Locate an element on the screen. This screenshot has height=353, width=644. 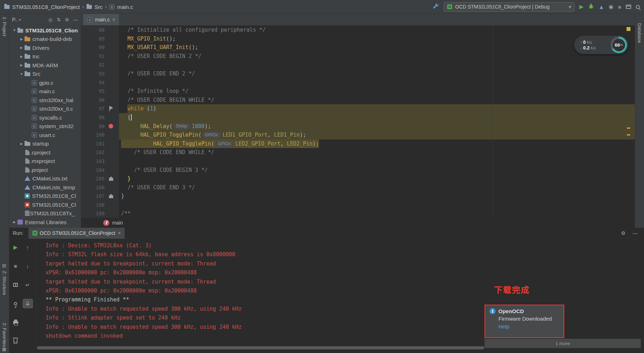
code-line-107: 107} is located at coordinates (358, 196).